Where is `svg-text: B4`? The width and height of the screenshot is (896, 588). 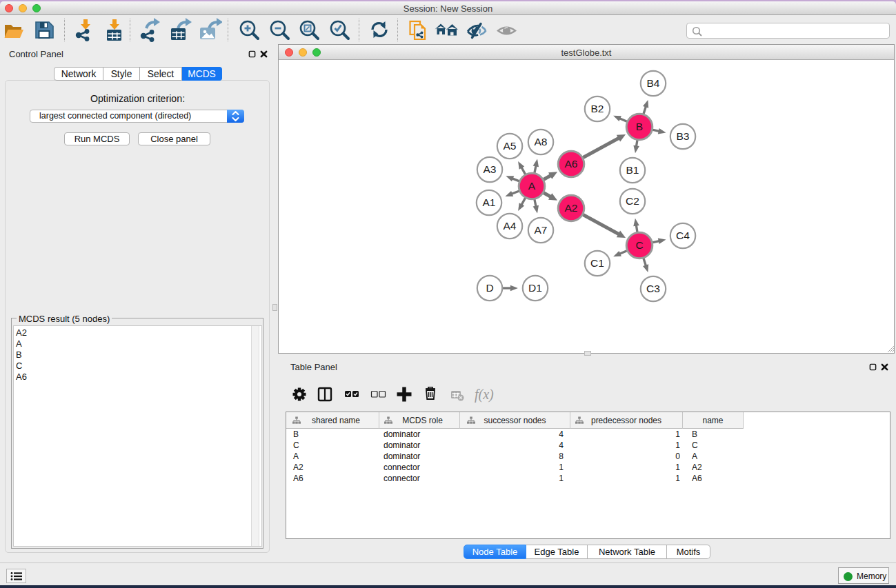 svg-text: B4 is located at coordinates (654, 83).